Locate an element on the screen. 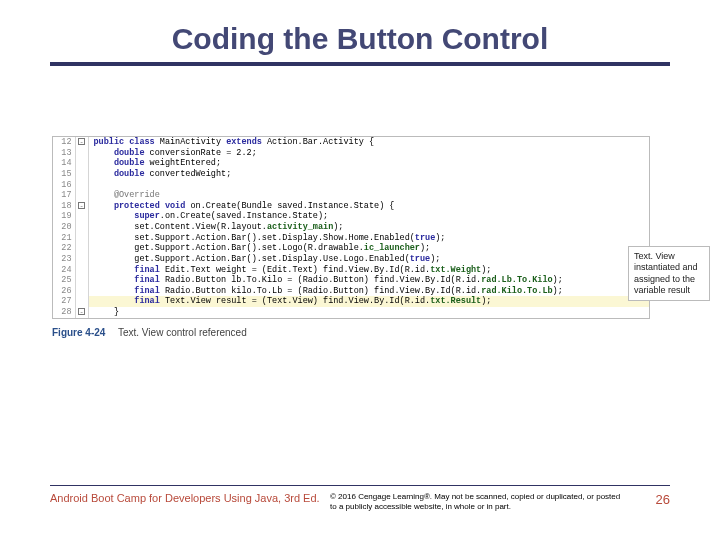 The width and height of the screenshot is (720, 540). code-text: double conversionRate = 2.2; is located at coordinates (368, 154).